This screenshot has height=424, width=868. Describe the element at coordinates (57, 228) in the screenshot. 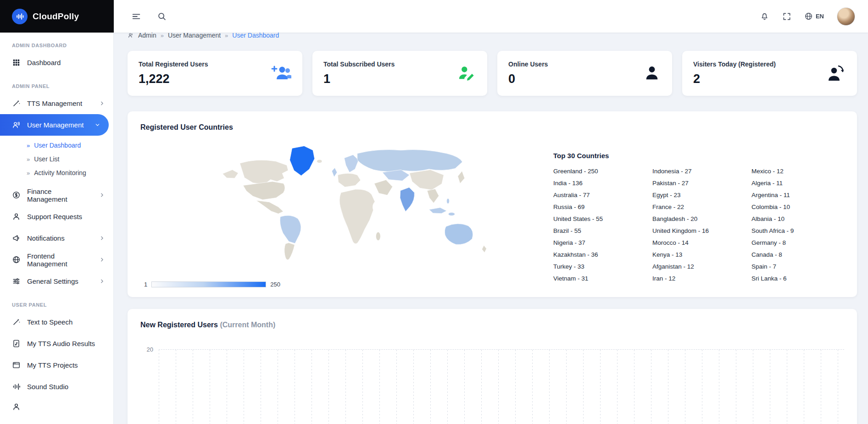

I see `sidebar: ADMIN DASHBOARD Dashboard ADMIN PANEL TT…` at that location.